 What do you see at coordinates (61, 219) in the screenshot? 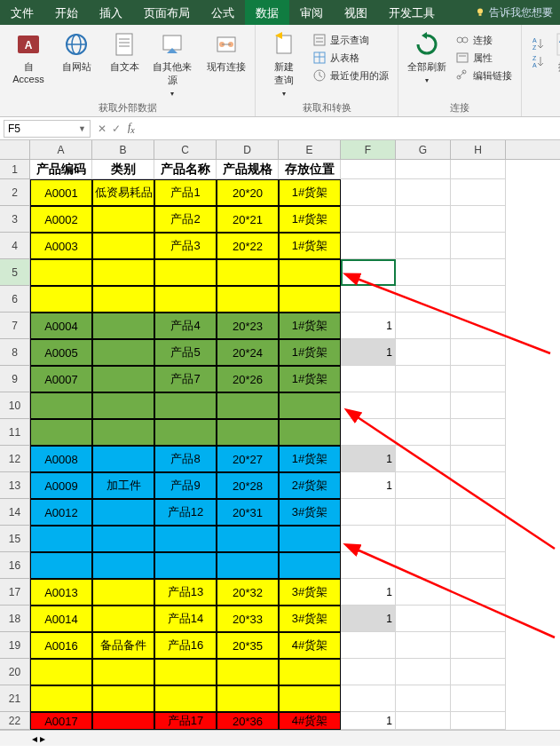
I see `cell: A0002` at bounding box center [61, 219].